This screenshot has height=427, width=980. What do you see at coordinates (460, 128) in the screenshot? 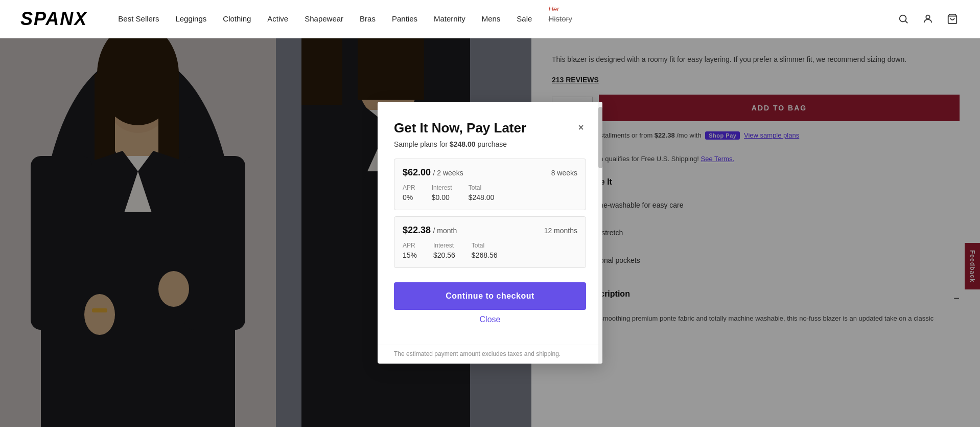
I see `modal-title: Get It Now, Pay Later` at bounding box center [460, 128].